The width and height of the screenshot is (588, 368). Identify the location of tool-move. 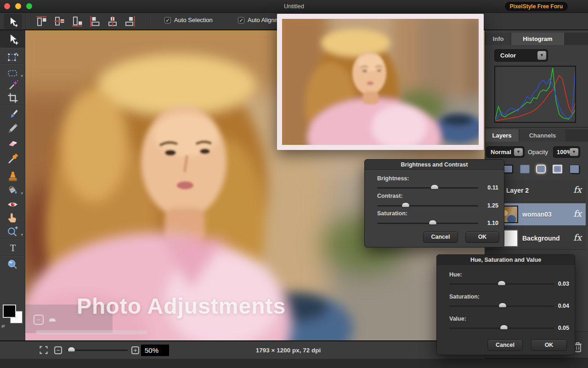
(13, 39).